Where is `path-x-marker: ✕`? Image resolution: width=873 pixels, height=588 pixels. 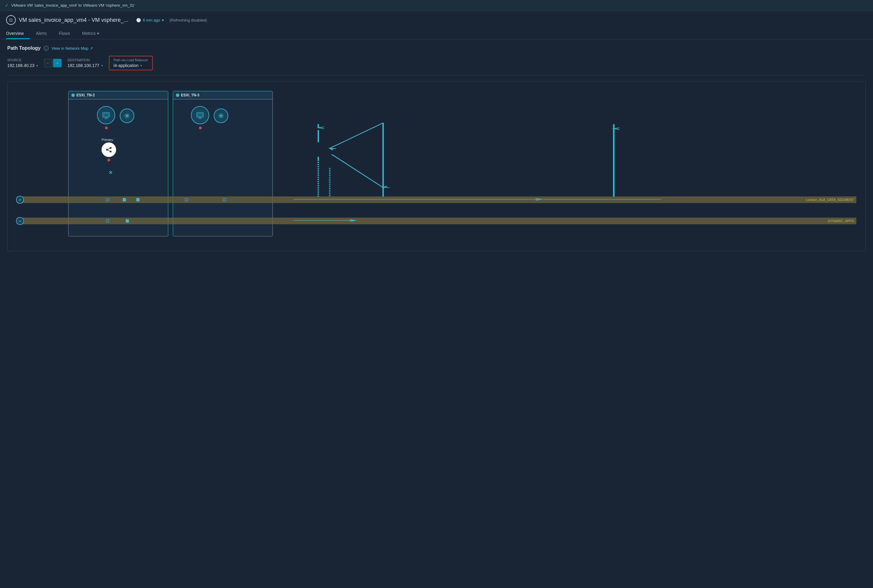 path-x-marker: ✕ is located at coordinates (110, 172).